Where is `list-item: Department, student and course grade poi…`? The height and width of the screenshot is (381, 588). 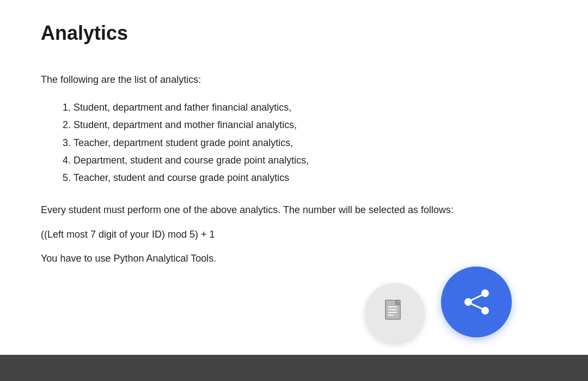 list-item: Department, student and course grade poi… is located at coordinates (278, 160).